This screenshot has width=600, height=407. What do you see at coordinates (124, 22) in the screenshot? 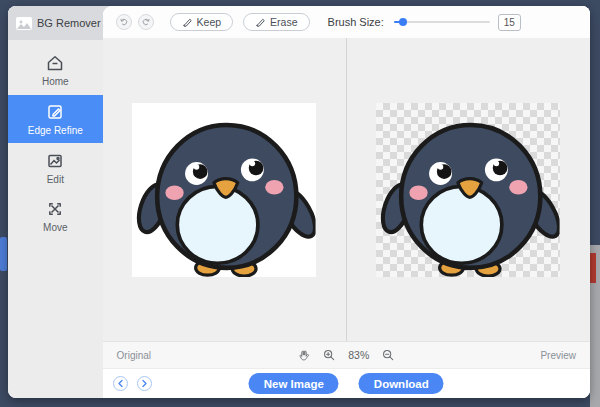
I see `undo-arrow-icon` at bounding box center [124, 22].